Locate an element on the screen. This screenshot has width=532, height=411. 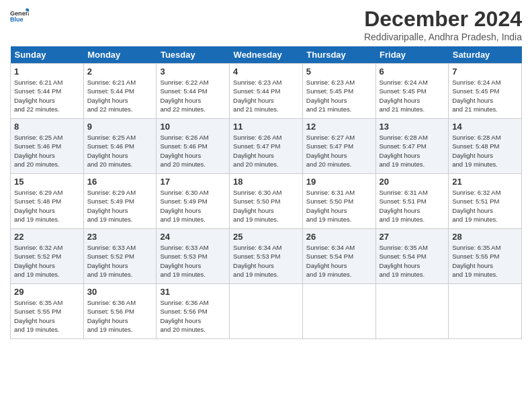
header-saturday: Saturday is located at coordinates (485, 55).